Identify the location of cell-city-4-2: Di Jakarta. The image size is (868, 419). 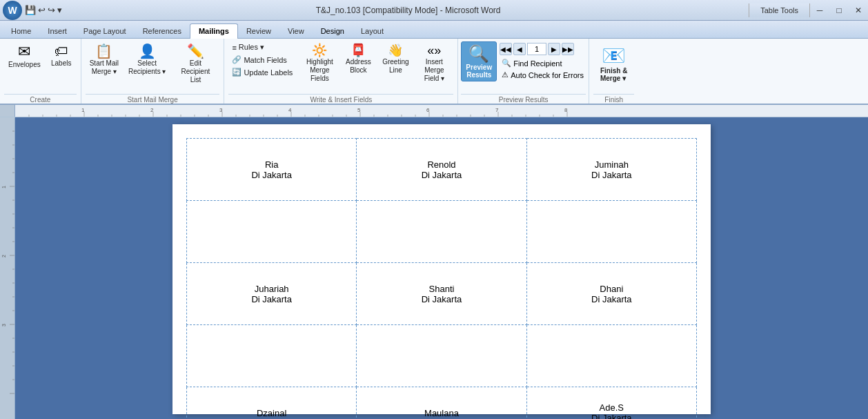
(611, 416).